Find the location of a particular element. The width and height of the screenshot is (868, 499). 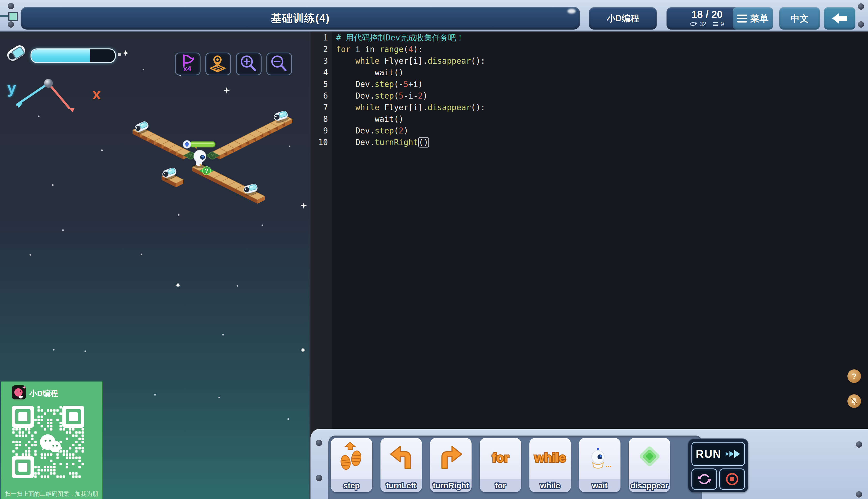

run-button: RUN is located at coordinates (718, 454).